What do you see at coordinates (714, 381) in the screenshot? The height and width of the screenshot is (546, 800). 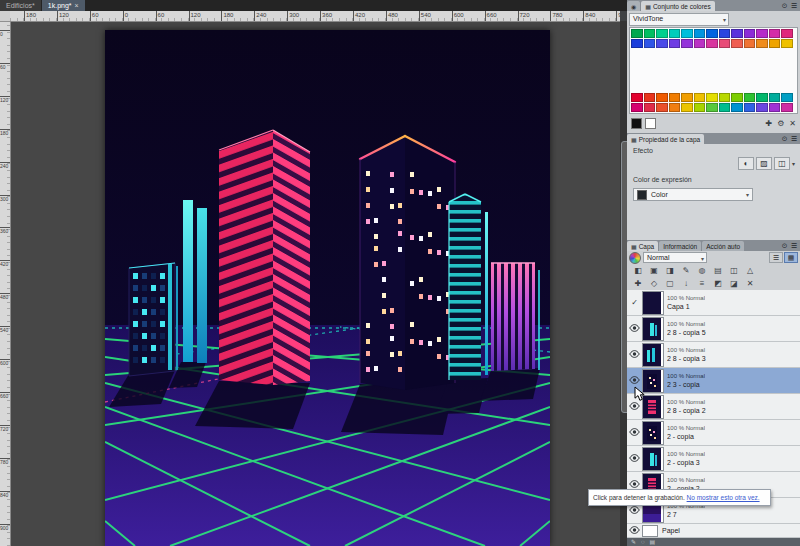 I see `layer-row-2-3-copia: 100 % Normal2 3 - copia` at bounding box center [714, 381].